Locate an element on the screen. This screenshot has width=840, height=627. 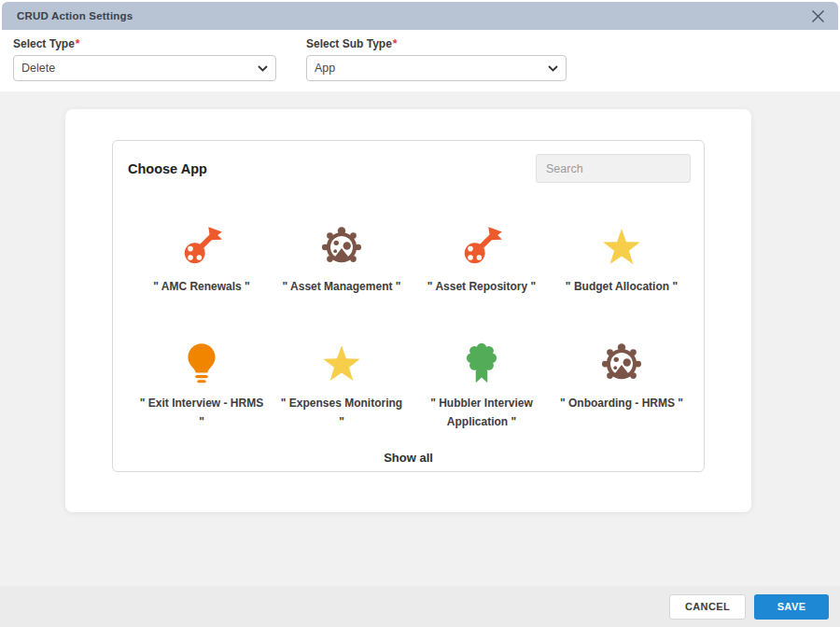
app-label: " Asset Repository " is located at coordinates (482, 287).